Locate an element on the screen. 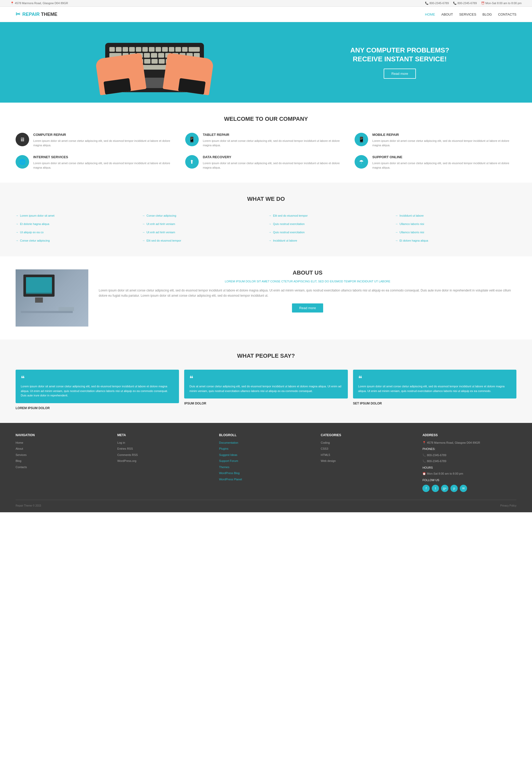  what-item-1: Lorem ipsum dolor sit amet is located at coordinates (76, 216).